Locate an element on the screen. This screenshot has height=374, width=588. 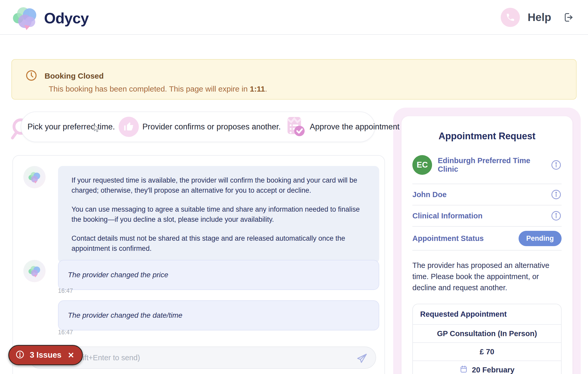
help-label: Help is located at coordinates (539, 17).